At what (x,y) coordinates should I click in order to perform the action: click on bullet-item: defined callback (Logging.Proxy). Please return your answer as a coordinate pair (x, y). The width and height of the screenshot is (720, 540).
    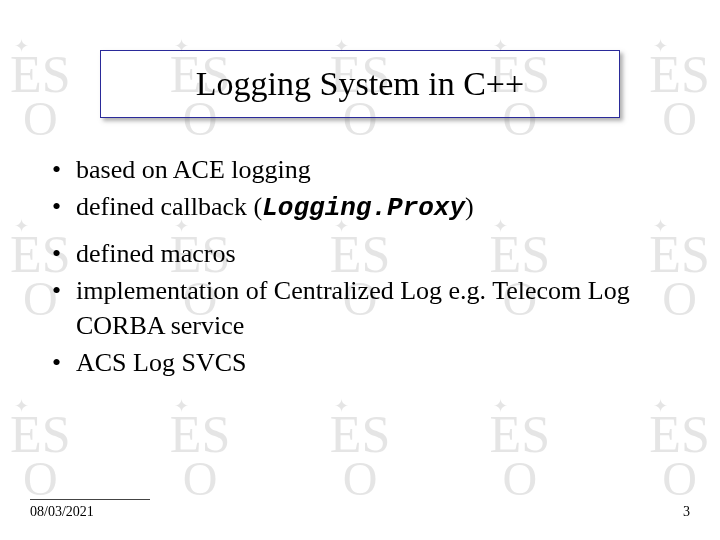
    Looking at the image, I should click on (364, 208).